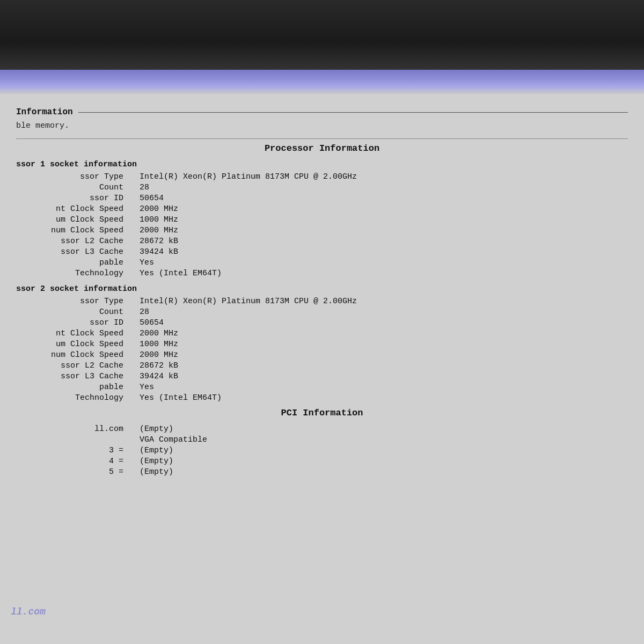 Image resolution: width=644 pixels, height=644 pixels. I want to click on pci-row: 4 =(Empty), so click(322, 462).